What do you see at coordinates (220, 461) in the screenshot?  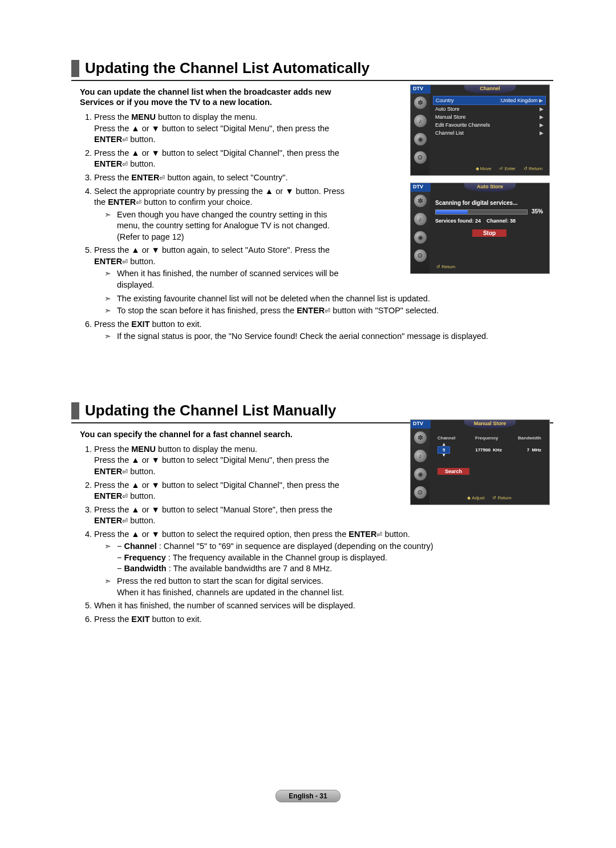 I see `s2-step1: Press the MENU button to display the men…` at bounding box center [220, 461].